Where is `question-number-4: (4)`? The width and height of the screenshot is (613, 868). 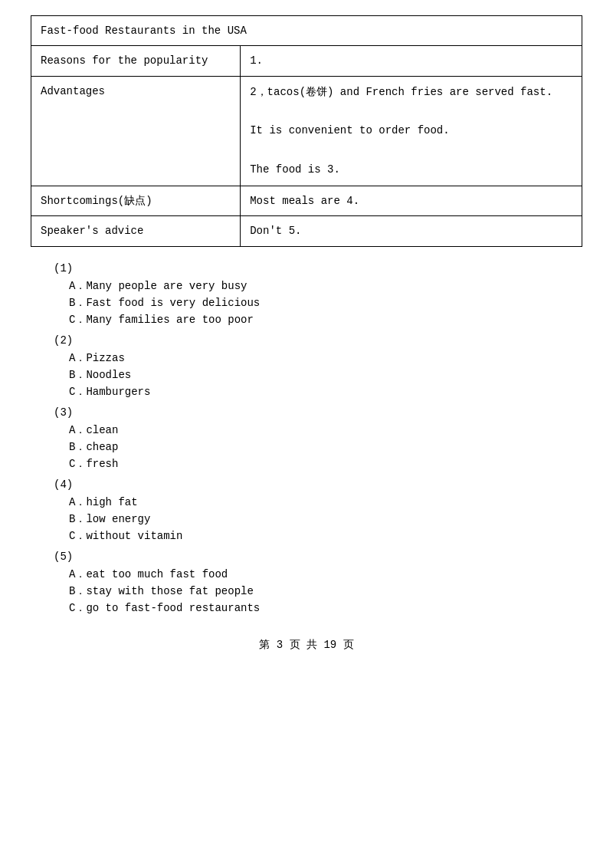 question-number-4: (4) is located at coordinates (310, 485).